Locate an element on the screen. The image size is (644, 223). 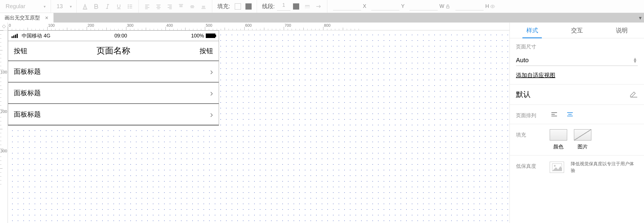
page-size-select: Auto ▲▼ is located at coordinates (577, 60).